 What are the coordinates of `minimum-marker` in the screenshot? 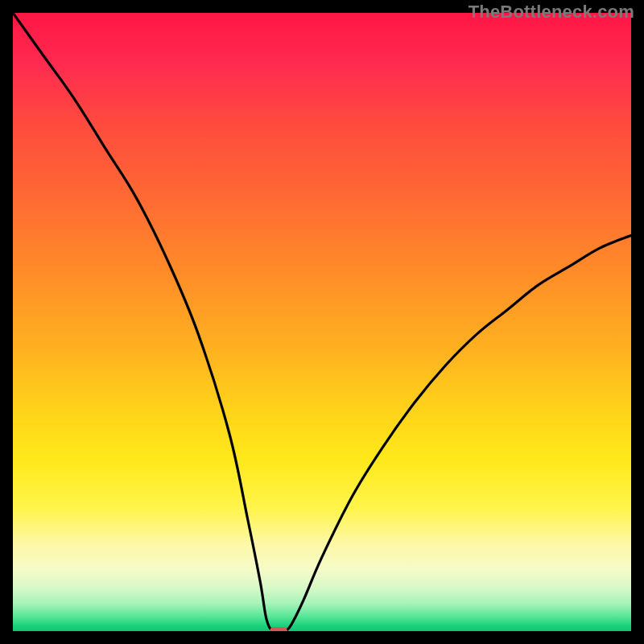 It's located at (279, 630).